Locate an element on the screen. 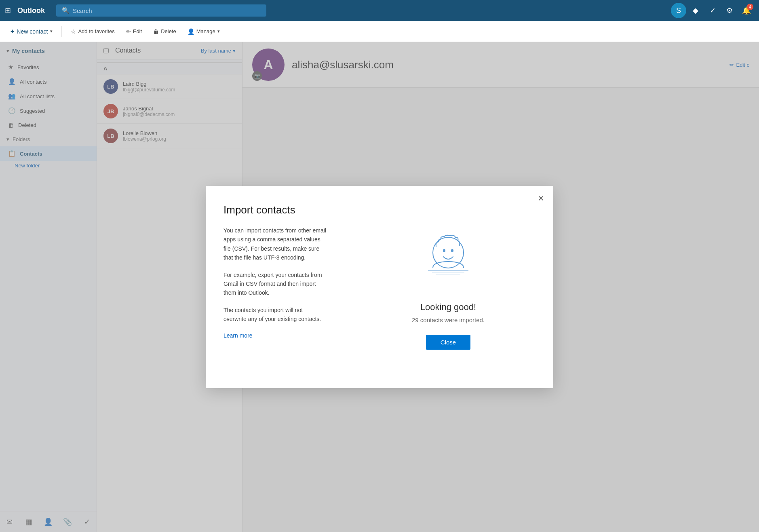  topbar: ⊞ Outlook 🔍 S ◆ ✓ ⚙ 🔔 4 is located at coordinates (380, 11).